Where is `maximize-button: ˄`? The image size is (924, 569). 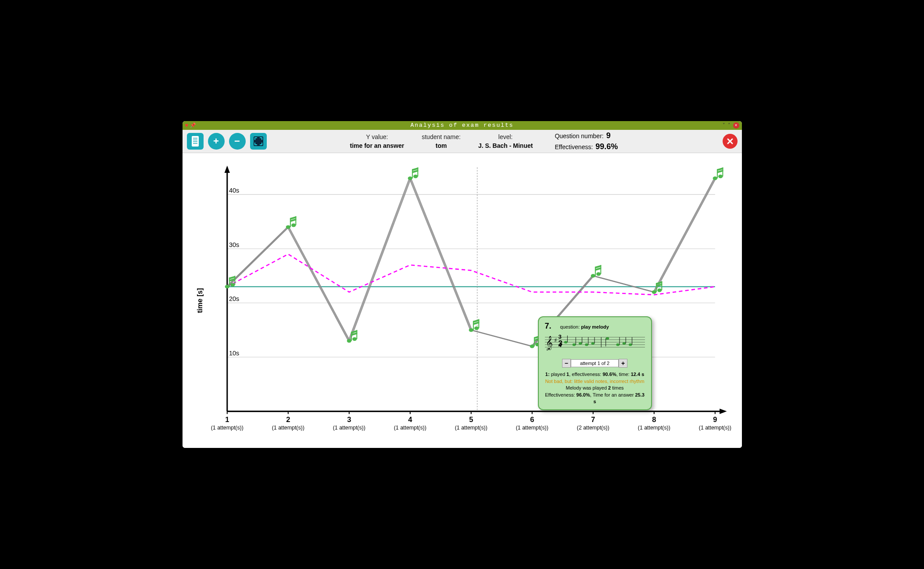 maximize-button: ˄ is located at coordinates (729, 125).